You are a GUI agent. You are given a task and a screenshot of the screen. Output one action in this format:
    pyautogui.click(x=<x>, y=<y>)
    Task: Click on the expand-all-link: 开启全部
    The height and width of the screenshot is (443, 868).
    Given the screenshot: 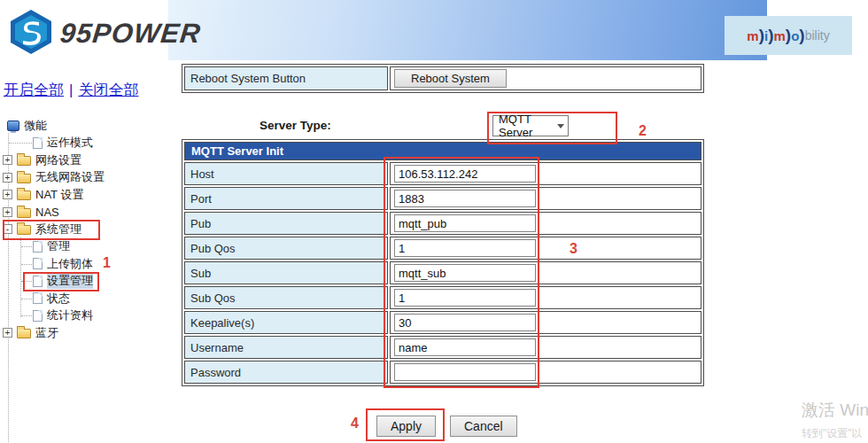 What is the action you would take?
    pyautogui.click(x=34, y=90)
    